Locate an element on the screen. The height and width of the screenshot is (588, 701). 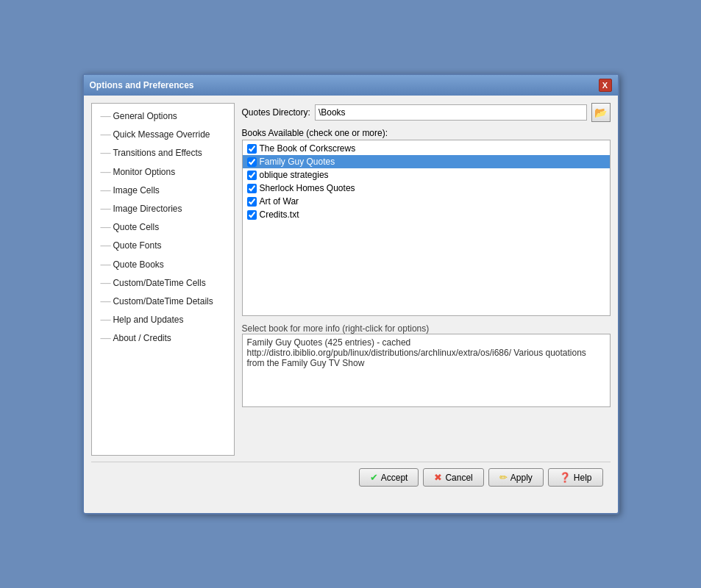
book-checkbox-corkscrews is located at coordinates (252, 148).